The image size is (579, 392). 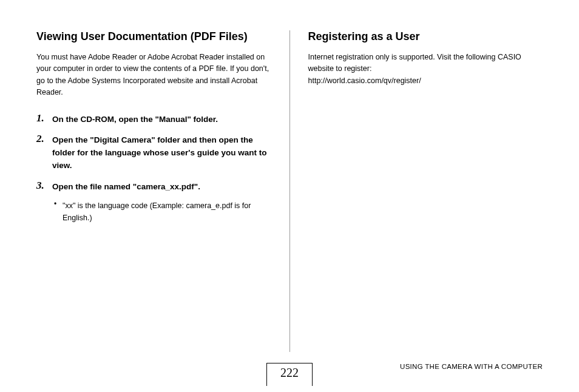 I want to click on step-text: Open the file named "camera_xx.pdf"., so click(x=126, y=187).